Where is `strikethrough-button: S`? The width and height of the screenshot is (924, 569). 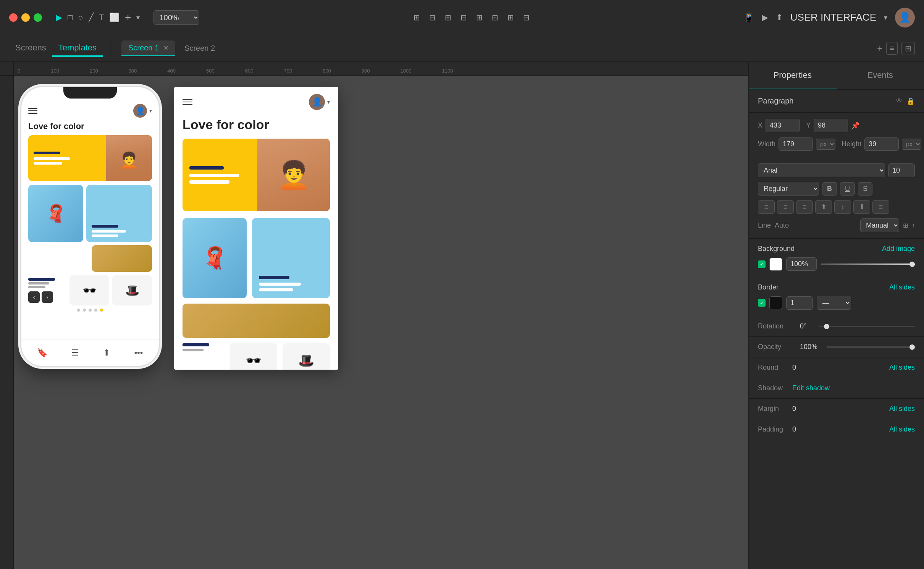
strikethrough-button: S is located at coordinates (865, 189).